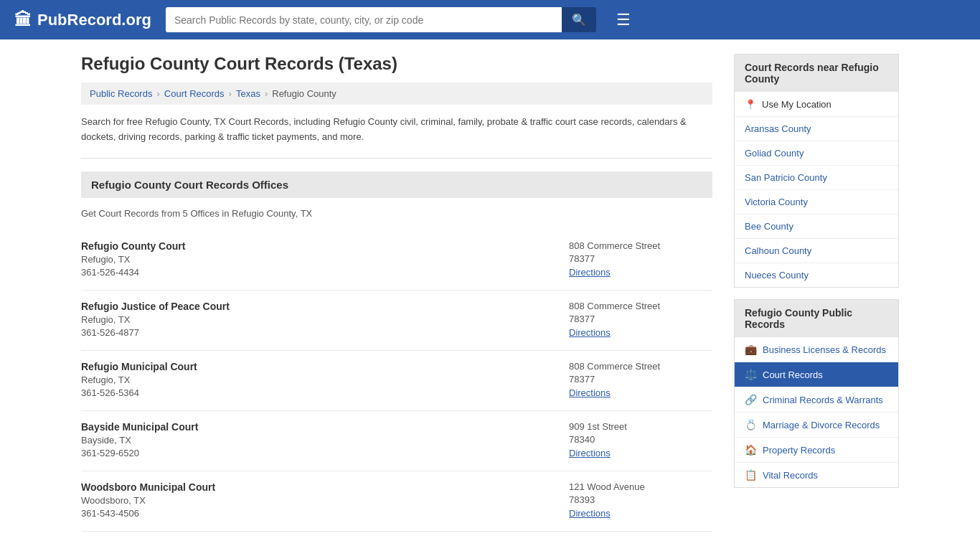  Describe the element at coordinates (816, 154) in the screenshot. I see `sidebar-item-county: Goliad County` at that location.